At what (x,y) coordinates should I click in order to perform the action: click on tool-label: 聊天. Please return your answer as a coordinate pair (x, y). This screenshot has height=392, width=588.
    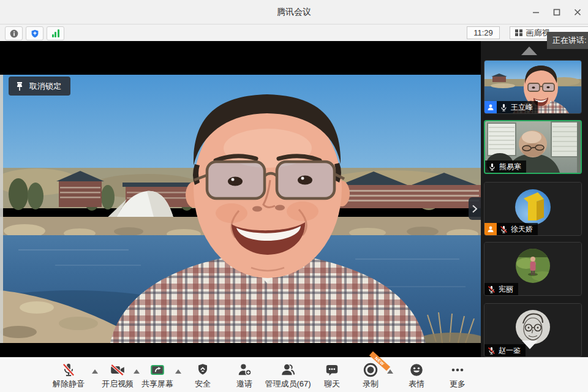
    Looking at the image, I should click on (332, 384).